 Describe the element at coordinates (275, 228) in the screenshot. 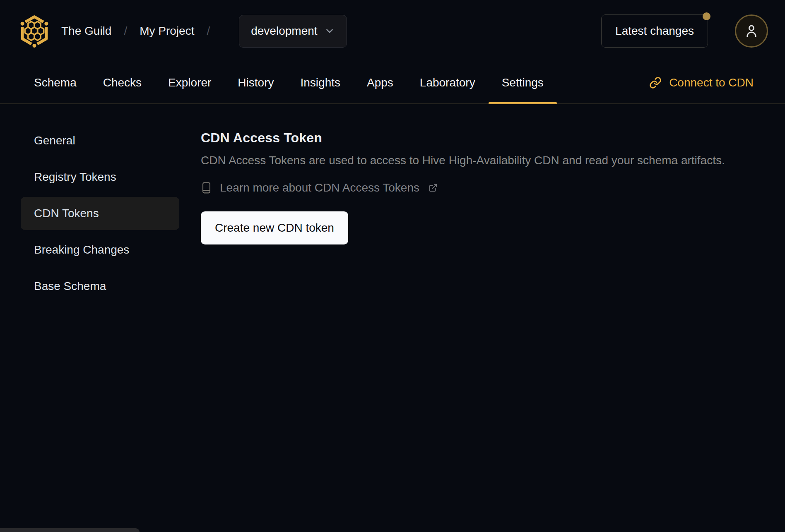

I see `create-cdn-token-button: Create new CDN token` at that location.